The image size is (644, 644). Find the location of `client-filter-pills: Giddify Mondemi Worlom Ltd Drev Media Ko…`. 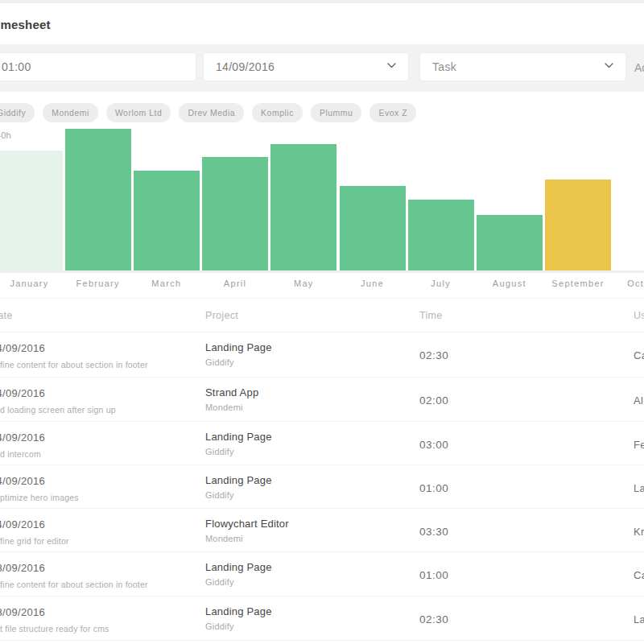

client-filter-pills: Giddify Mondemi Worlom Ltd Drev Media Ko… is located at coordinates (208, 113).